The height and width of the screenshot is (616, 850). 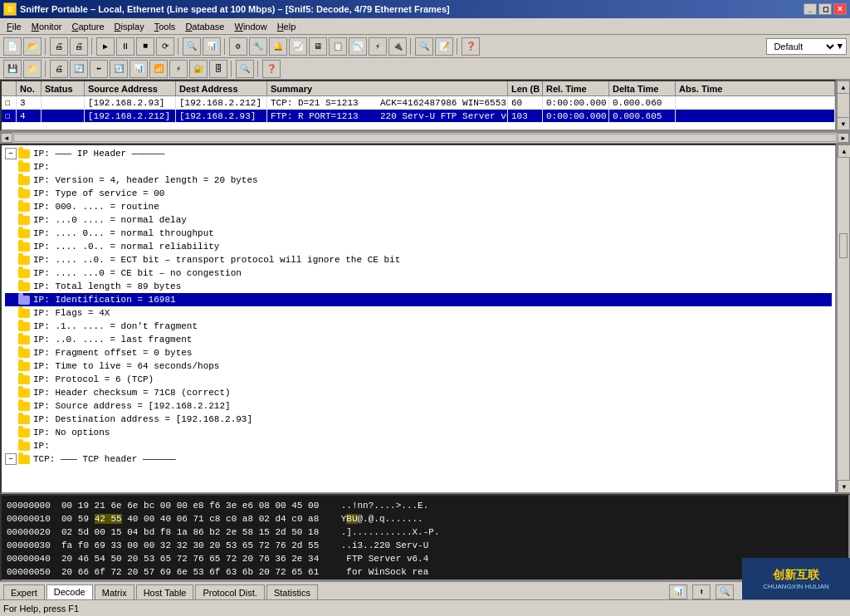 I want to click on tb2-btn10: 🔐, so click(x=198, y=69).